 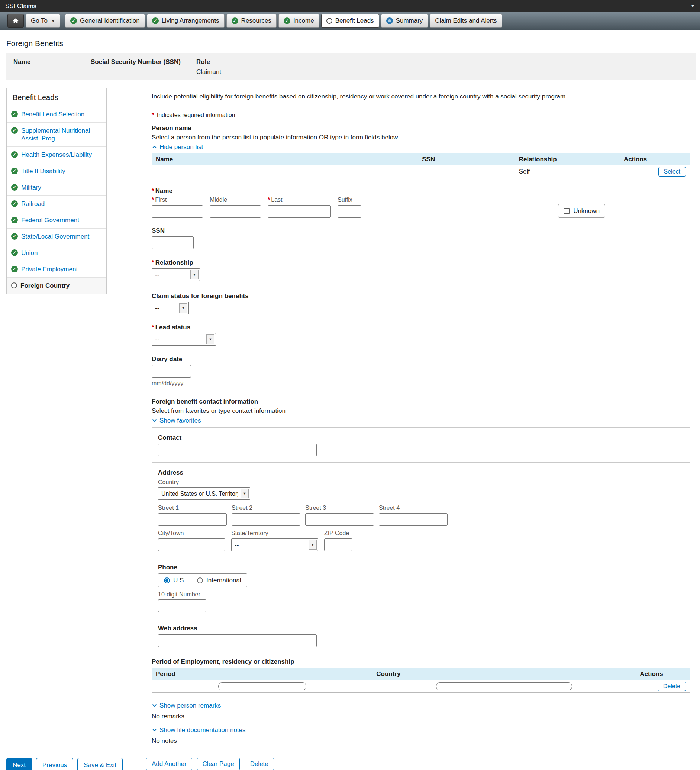 What do you see at coordinates (582, 211) in the screenshot?
I see `unknown-checkbox-group: Unknown` at bounding box center [582, 211].